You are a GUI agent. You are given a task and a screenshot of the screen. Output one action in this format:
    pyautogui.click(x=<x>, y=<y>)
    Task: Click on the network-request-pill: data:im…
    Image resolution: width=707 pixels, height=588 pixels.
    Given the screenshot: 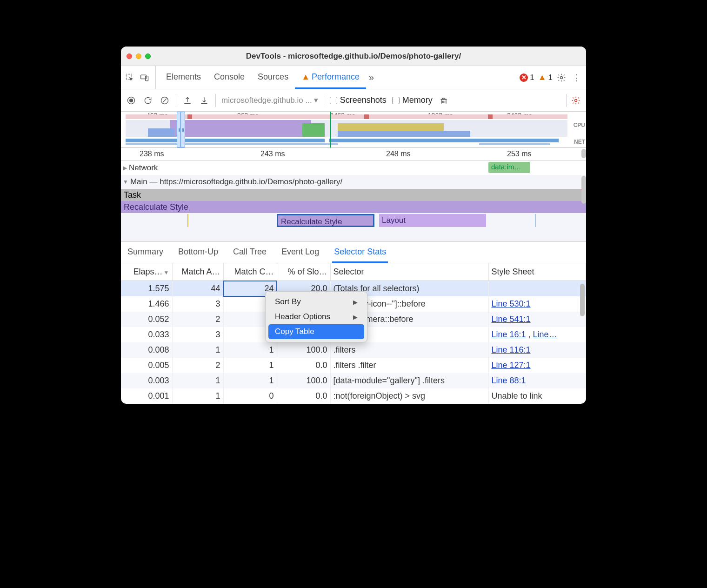 What is the action you would take?
    pyautogui.click(x=509, y=167)
    